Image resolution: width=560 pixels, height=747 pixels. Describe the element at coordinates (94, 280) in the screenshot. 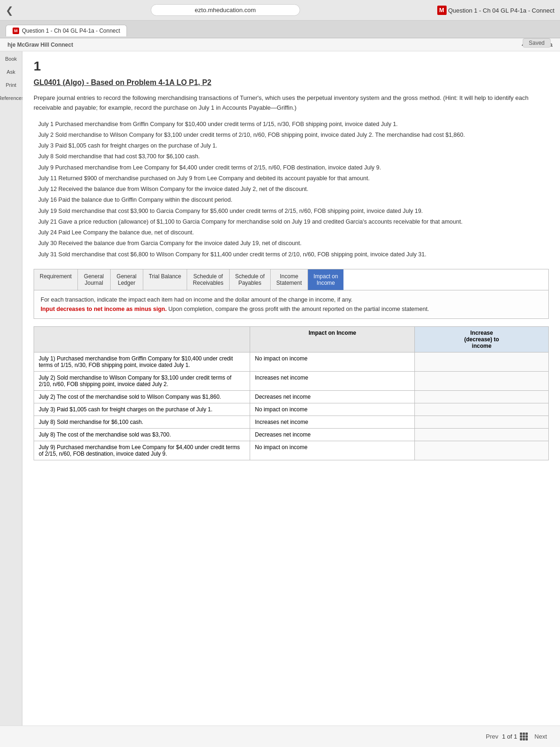

I see `tab-general-journal: GeneralJournal` at that location.